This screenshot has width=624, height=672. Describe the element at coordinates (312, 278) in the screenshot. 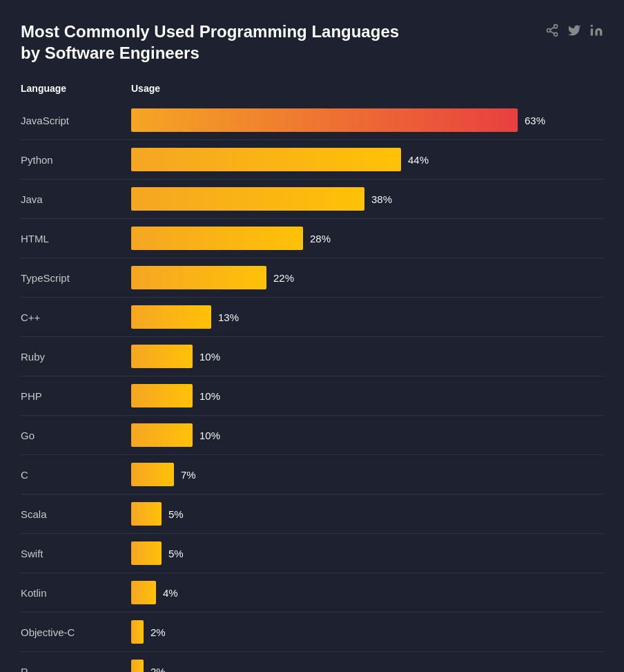

I see `table-row: TypeScript22%` at that location.